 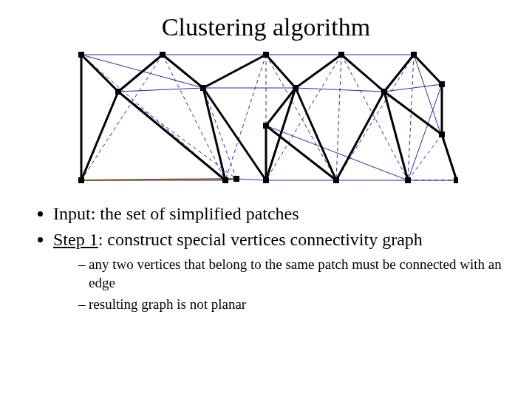 What do you see at coordinates (77, 214) in the screenshot?
I see `bullet-input-prefix: Input:` at bounding box center [77, 214].